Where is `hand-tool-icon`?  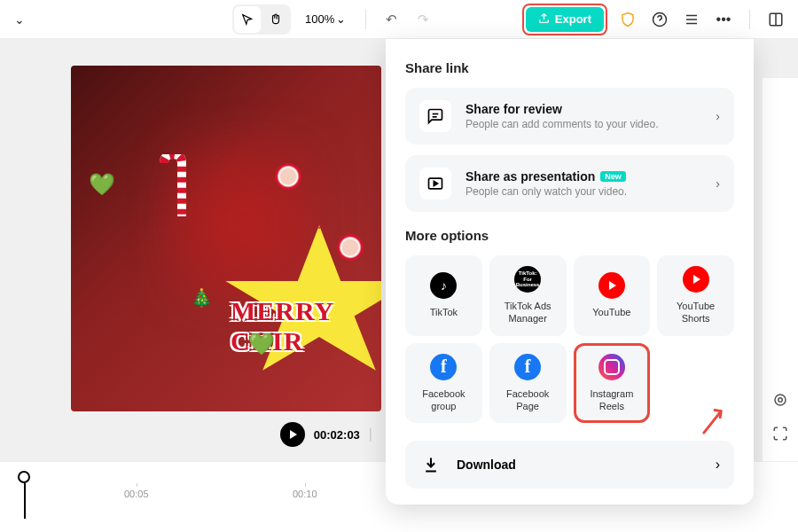 hand-tool-icon is located at coordinates (276, 20).